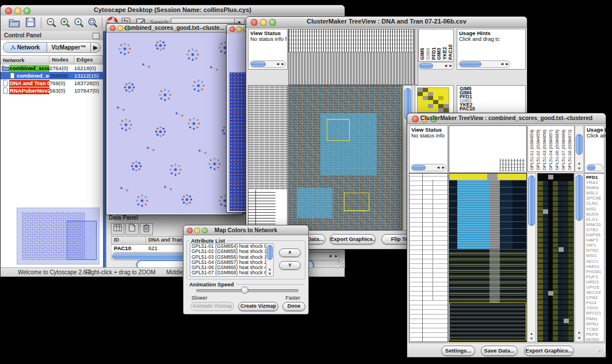  Describe the element at coordinates (239, 29) in the screenshot. I see `minimize-button` at that location.